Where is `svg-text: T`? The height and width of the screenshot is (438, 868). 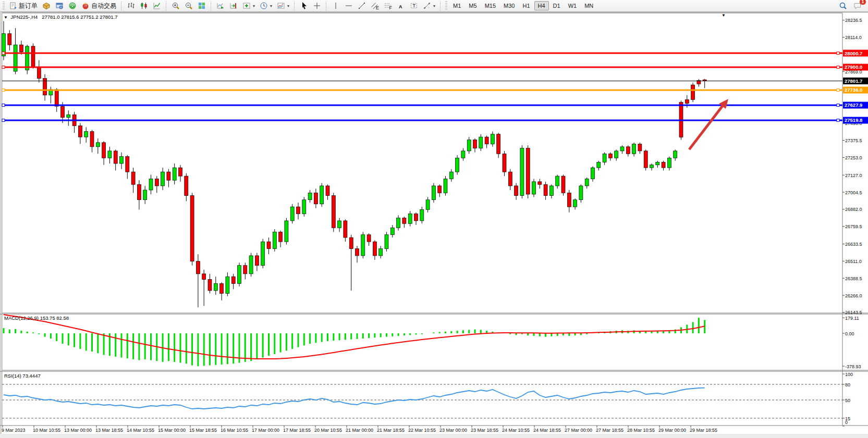 svg-text: T is located at coordinates (414, 6).